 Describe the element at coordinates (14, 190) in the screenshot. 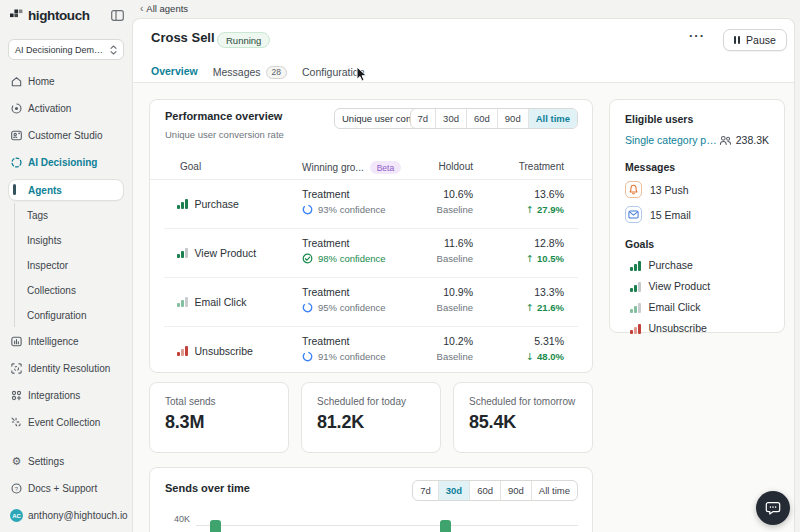

I see `active-item-indicator` at that location.